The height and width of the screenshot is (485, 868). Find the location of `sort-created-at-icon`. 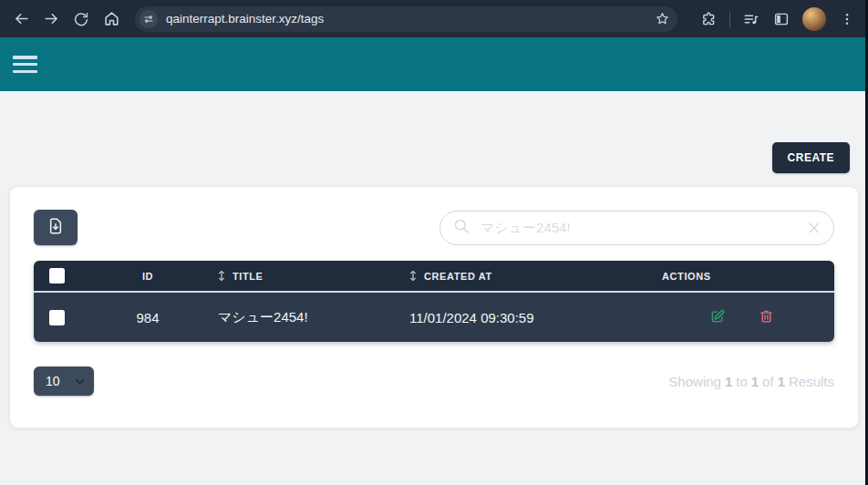

sort-created-at-icon is located at coordinates (413, 275).